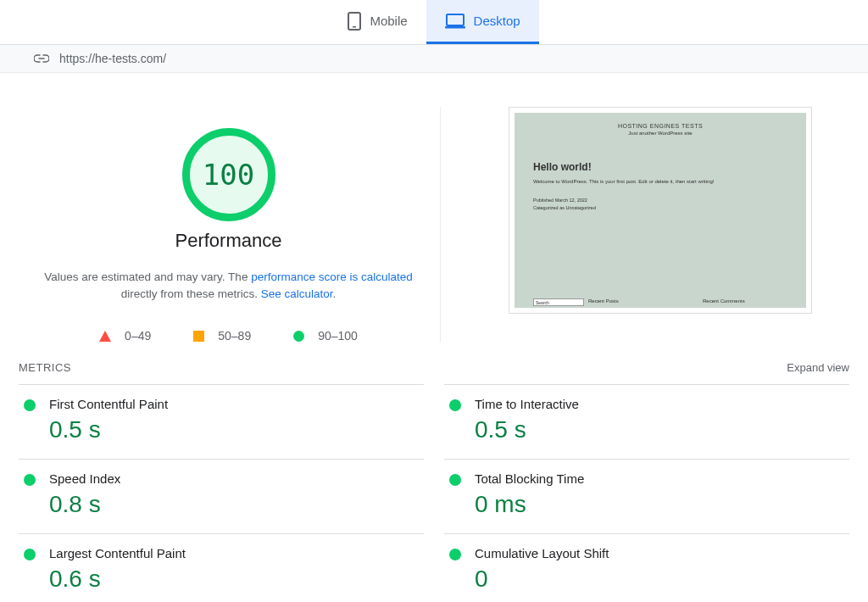  I want to click on metric-tbt: Total Blocking Time 0 ms, so click(647, 496).